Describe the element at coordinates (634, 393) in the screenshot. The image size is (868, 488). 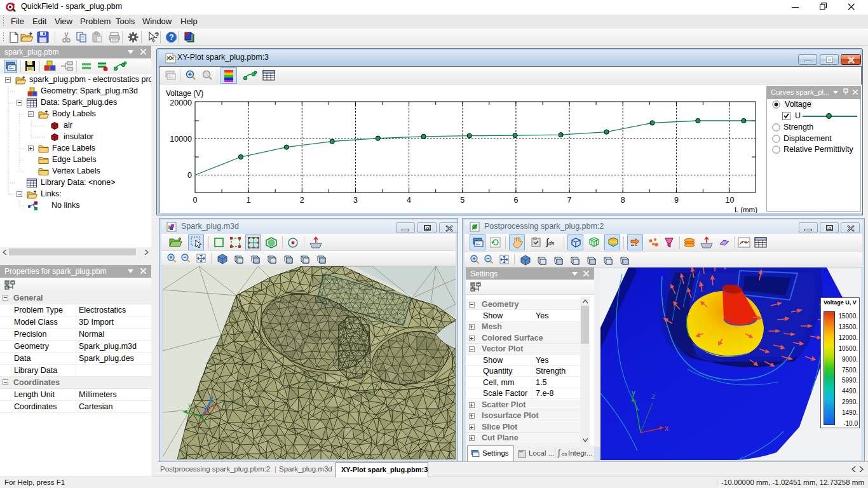
I see `svg-text: y` at that location.